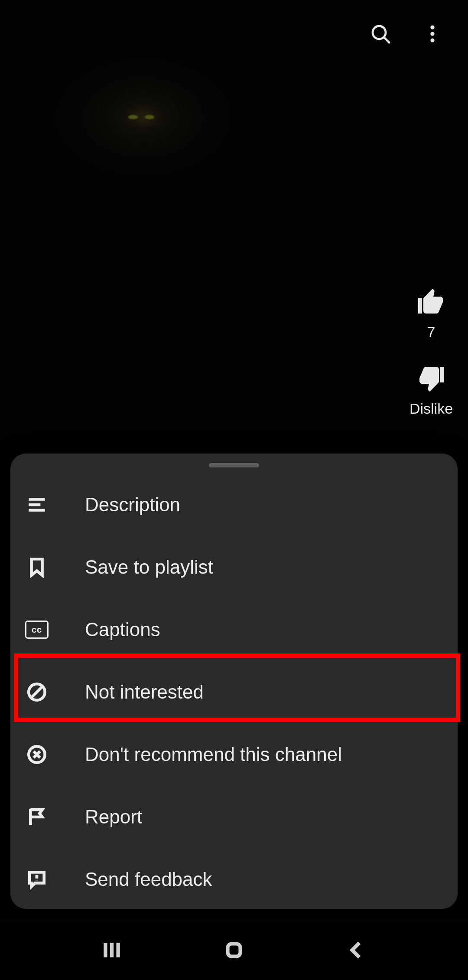 The image size is (468, 980). I want to click on search-icon, so click(380, 34).